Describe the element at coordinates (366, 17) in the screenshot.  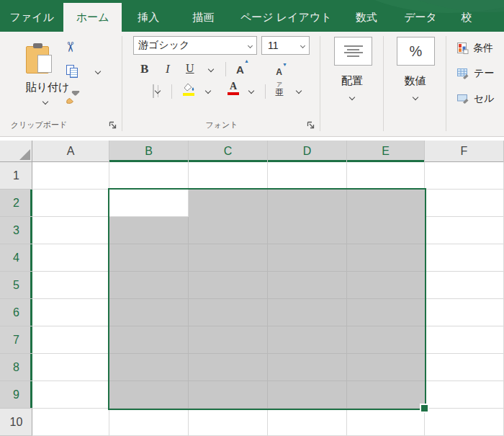
I see `ribbon-tab-formulas: 数式` at that location.